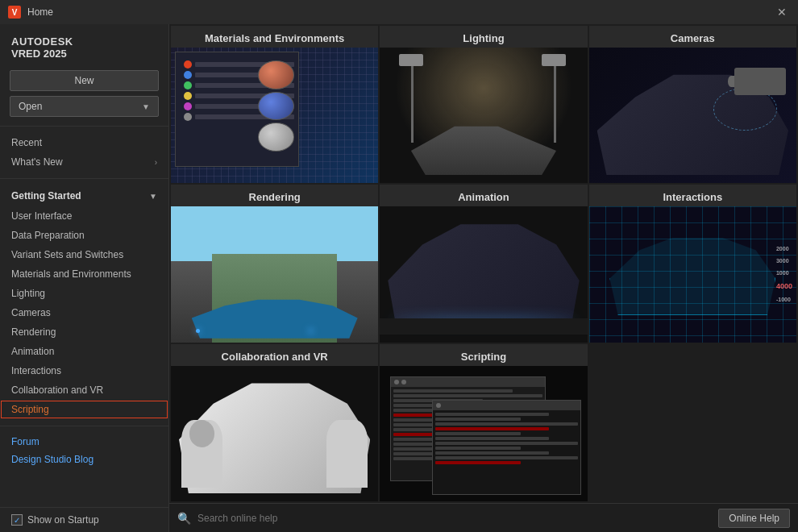 The image size is (798, 532). I want to click on card-rendering-image, so click(274, 274).